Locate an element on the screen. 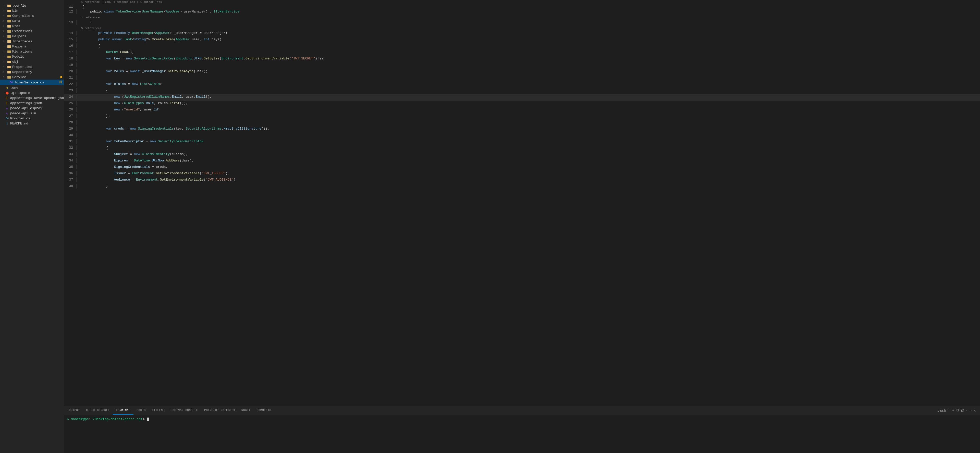 The image size is (980, 453). csproj-icon: ◎ is located at coordinates (7, 108).